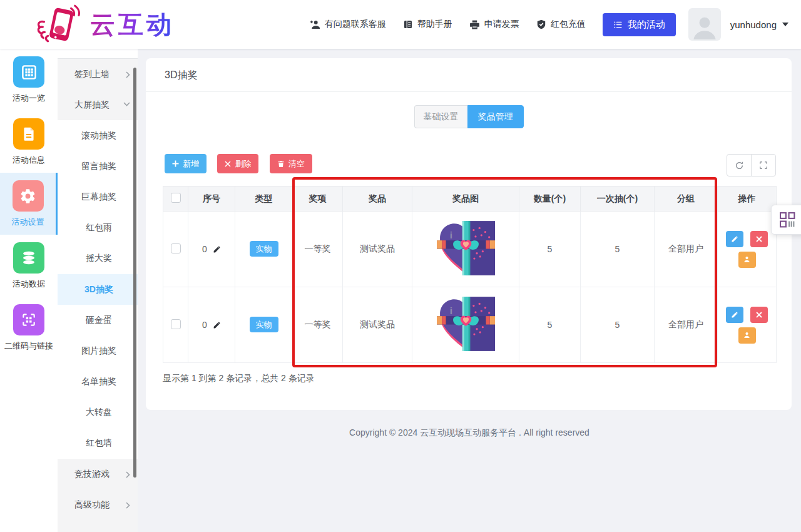 This screenshot has height=532, width=801. I want to click on submenu-item-label: 图片抽奖, so click(99, 351).